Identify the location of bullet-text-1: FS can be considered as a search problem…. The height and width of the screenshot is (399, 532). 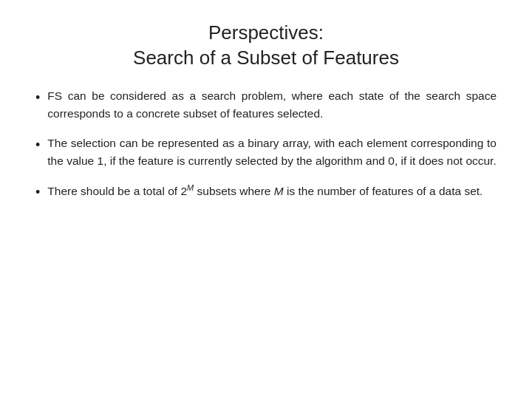
(272, 105).